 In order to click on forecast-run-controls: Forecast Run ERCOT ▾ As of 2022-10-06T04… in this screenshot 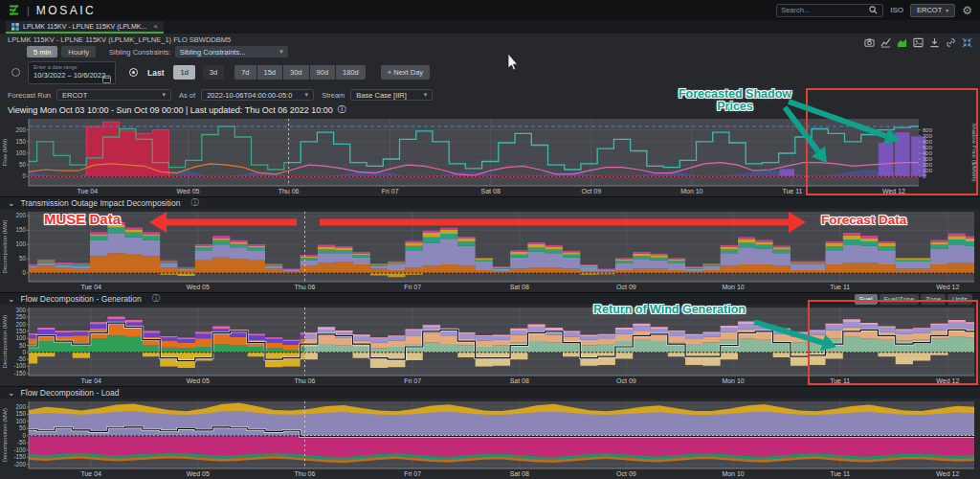, I will do `click(490, 95)`.